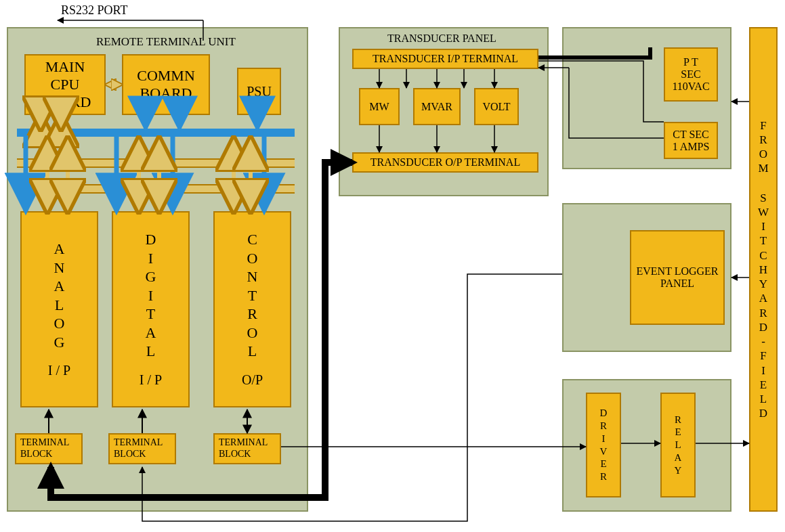 The width and height of the screenshot is (785, 532). Describe the element at coordinates (442, 39) in the screenshot. I see `transducer-panel-title: TRANSDUCER PANEL` at that location.